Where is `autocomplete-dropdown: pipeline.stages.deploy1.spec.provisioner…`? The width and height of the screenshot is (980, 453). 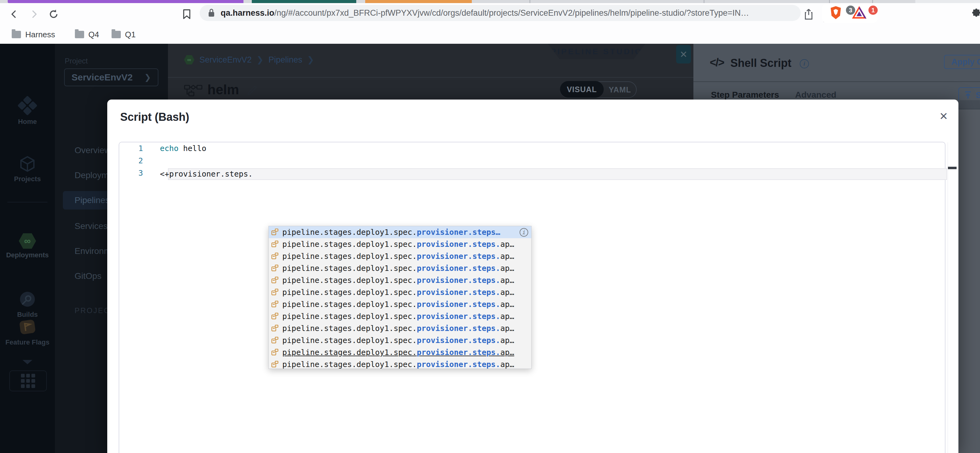
autocomplete-dropdown: pipeline.stages.deploy1.spec.provisioner… is located at coordinates (400, 297).